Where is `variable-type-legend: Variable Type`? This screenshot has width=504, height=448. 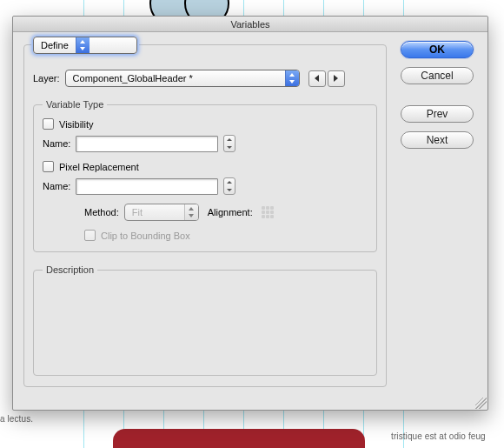
variable-type-legend: Variable Type is located at coordinates (75, 104).